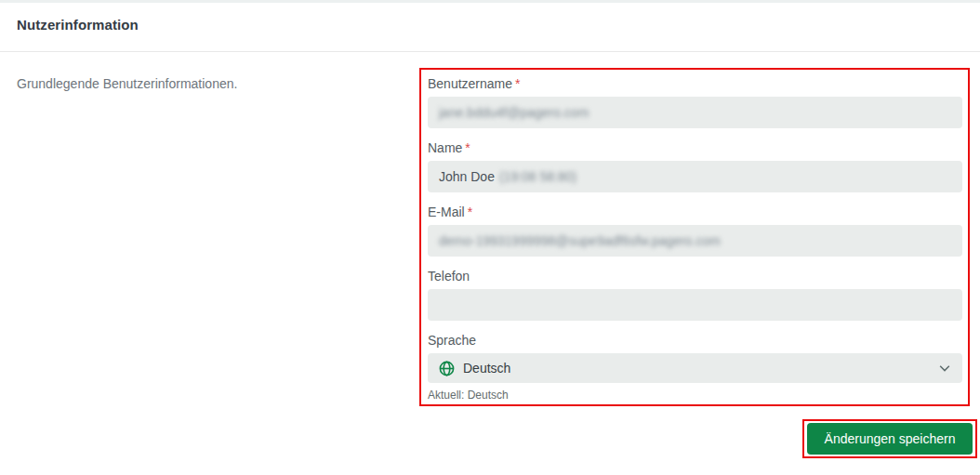 Image resolution: width=980 pixels, height=475 pixels. Describe the element at coordinates (78, 24) in the screenshot. I see `page-title: Nutzerinformation` at that location.